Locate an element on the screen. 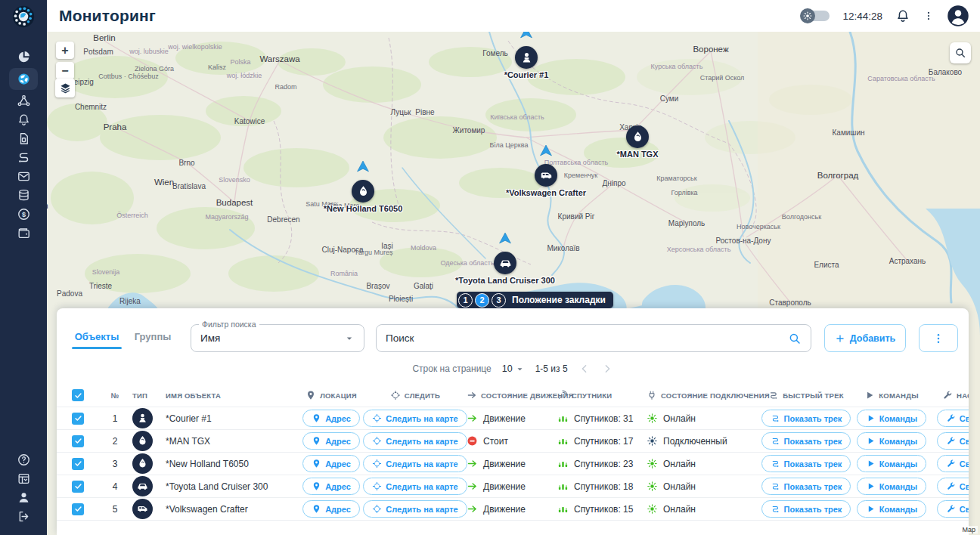  row-number: 5 is located at coordinates (115, 509).